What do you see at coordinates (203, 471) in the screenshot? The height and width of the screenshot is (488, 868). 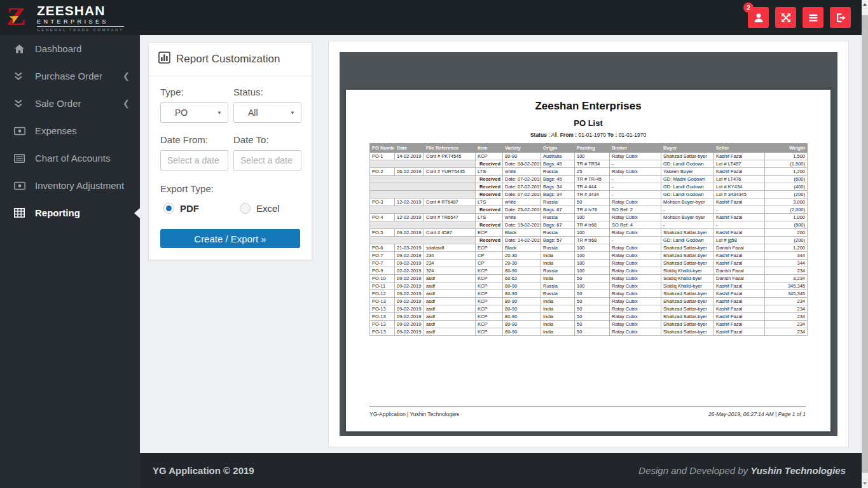 I see `footer-copyright: YG Application © 2019` at bounding box center [203, 471].